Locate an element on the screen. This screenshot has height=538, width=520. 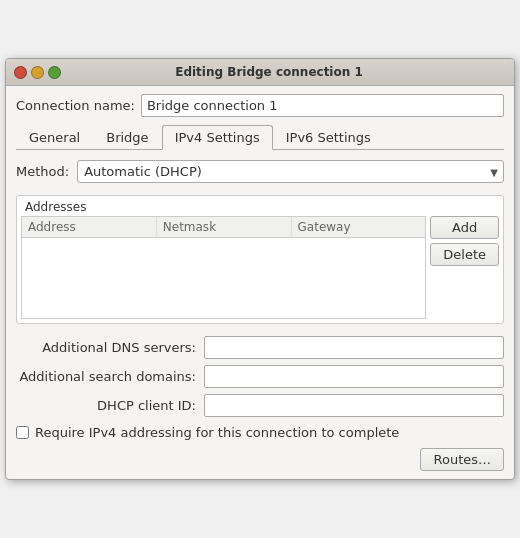
tabs-bar: General Bridge IPv4 Settings IPv6 Settin… is located at coordinates (260, 138).